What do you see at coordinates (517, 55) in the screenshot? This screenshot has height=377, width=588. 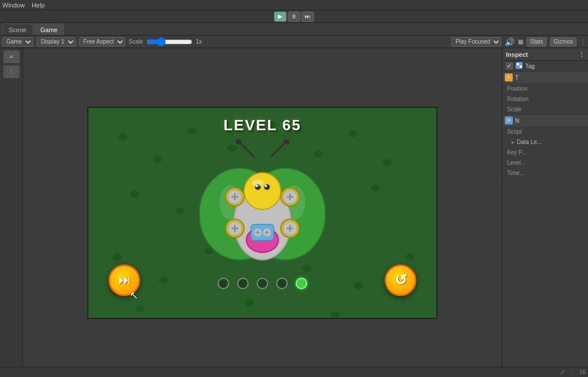 I see `inspector-title: Inspect` at bounding box center [517, 55].